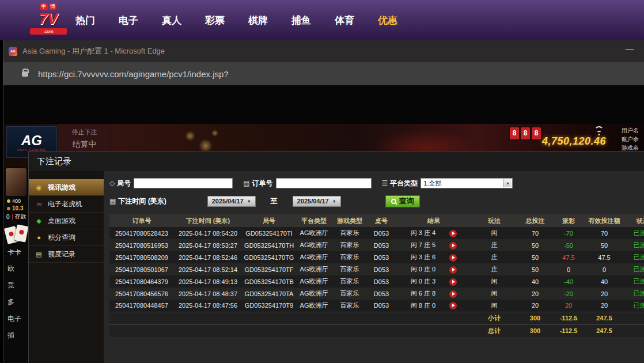 Image resolution: width=644 pixels, height=363 pixels. Describe the element at coordinates (172, 21) in the screenshot. I see `nav-item: 真人` at that location.